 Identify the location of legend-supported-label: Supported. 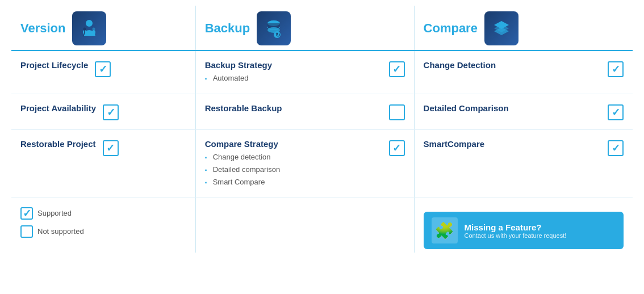
(55, 213).